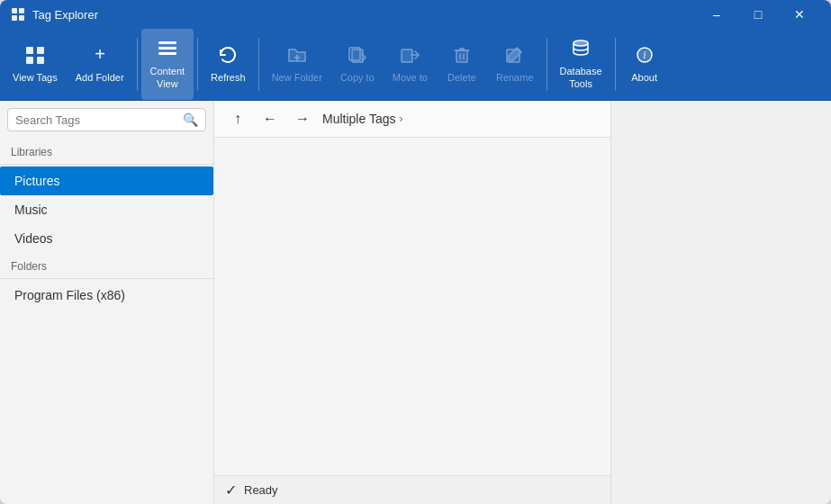 The width and height of the screenshot is (831, 504). What do you see at coordinates (358, 119) in the screenshot?
I see `nav-path-current: Multiple Tags` at bounding box center [358, 119].